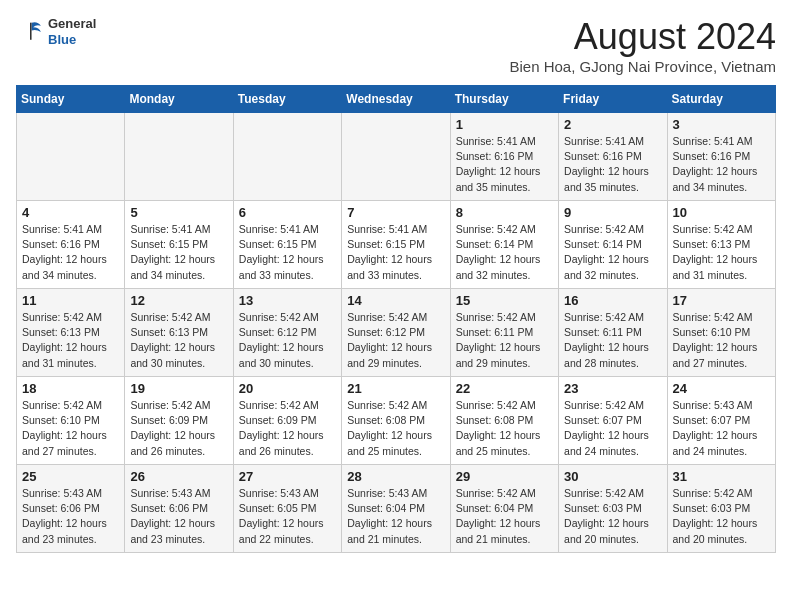 This screenshot has width=792, height=612. Describe the element at coordinates (612, 212) in the screenshot. I see `day-number: 9` at that location.